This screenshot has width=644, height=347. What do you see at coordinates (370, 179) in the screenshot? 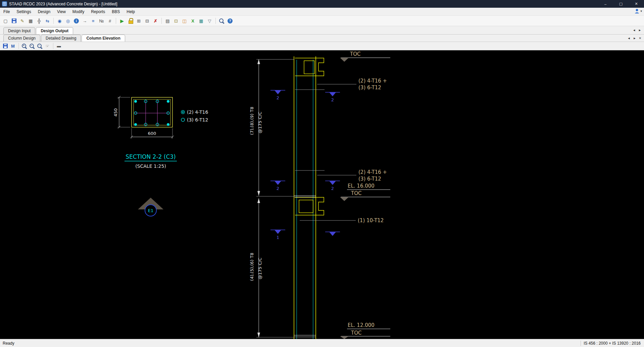
I see `mid-bars-label-2: (3) 6-T12` at bounding box center [370, 179].